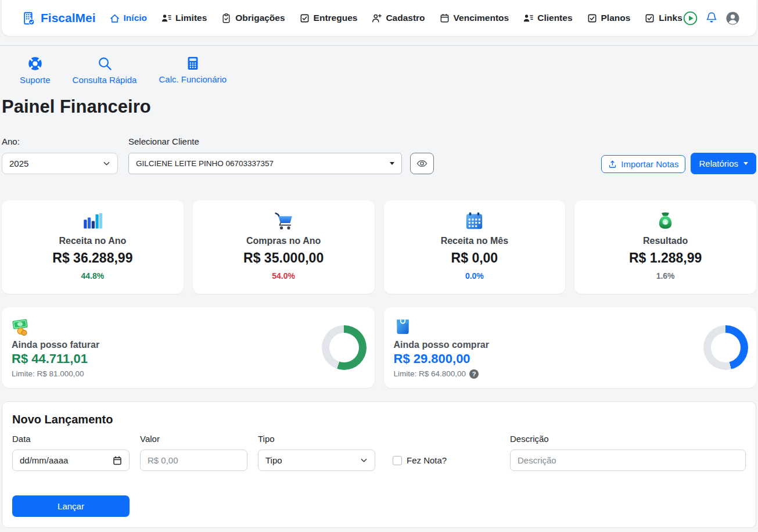  I want to click on gauge-card-faturar: Ainda posso faturarR$ 44.711,01Limite: R…, so click(188, 347).